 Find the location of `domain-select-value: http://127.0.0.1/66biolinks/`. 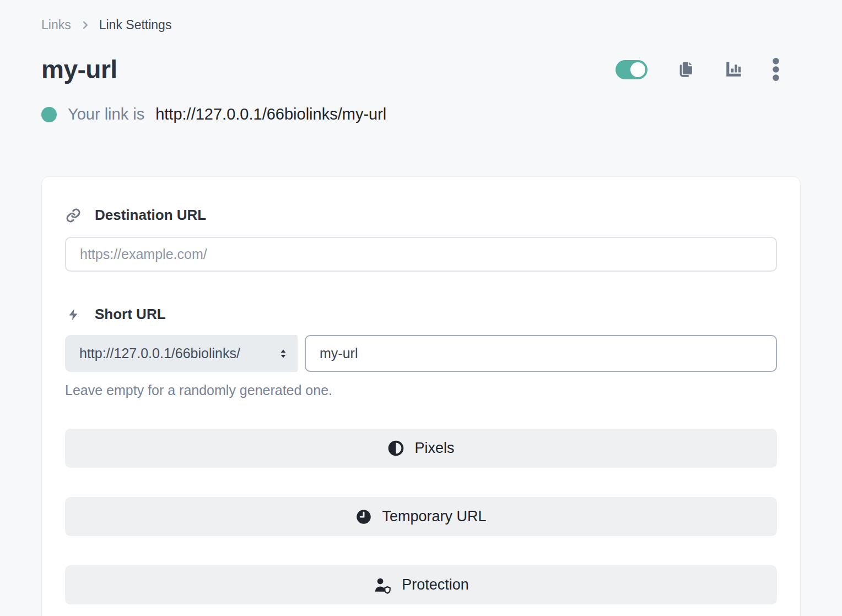

domain-select-value: http://127.0.0.1/66biolinks/ is located at coordinates (160, 354).